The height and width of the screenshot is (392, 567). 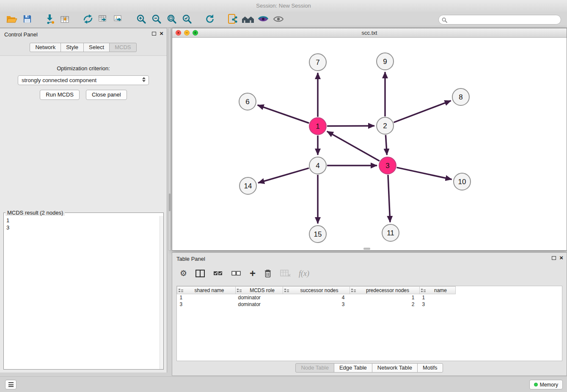 I want to click on node-6: 6, so click(x=248, y=102).